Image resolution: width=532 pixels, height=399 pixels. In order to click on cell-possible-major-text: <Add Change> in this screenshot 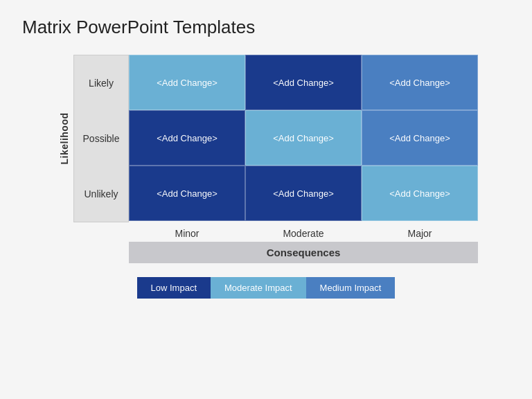, I will do `click(420, 139)`.